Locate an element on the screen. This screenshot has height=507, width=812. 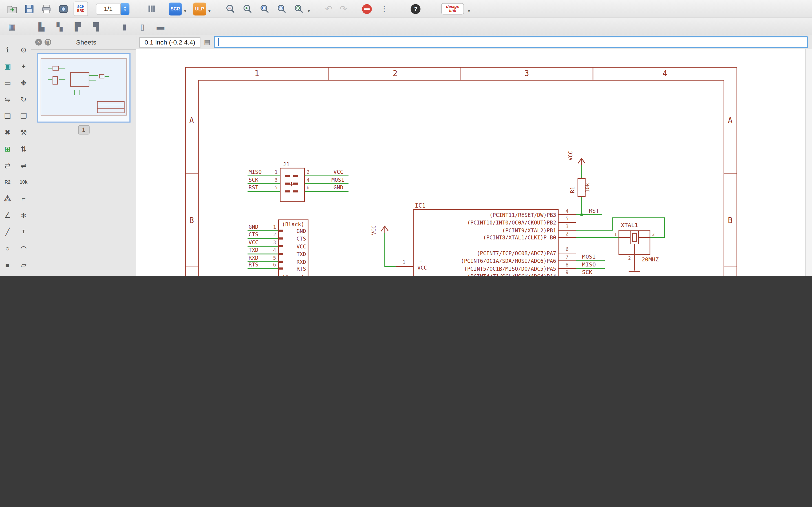
ulp-dropdown-icon: ▼ is located at coordinates (209, 11).